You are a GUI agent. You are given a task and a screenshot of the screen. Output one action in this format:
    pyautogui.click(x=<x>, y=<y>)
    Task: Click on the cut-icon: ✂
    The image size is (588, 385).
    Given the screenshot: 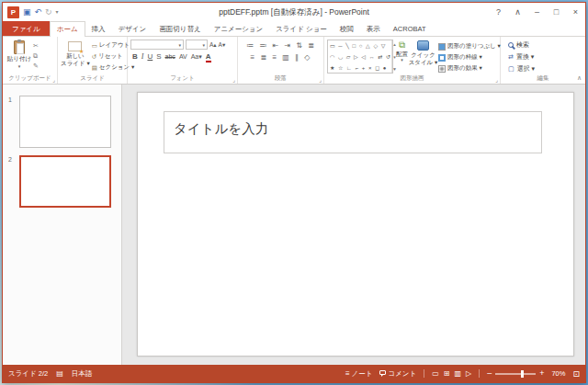 What is the action you would take?
    pyautogui.click(x=36, y=46)
    